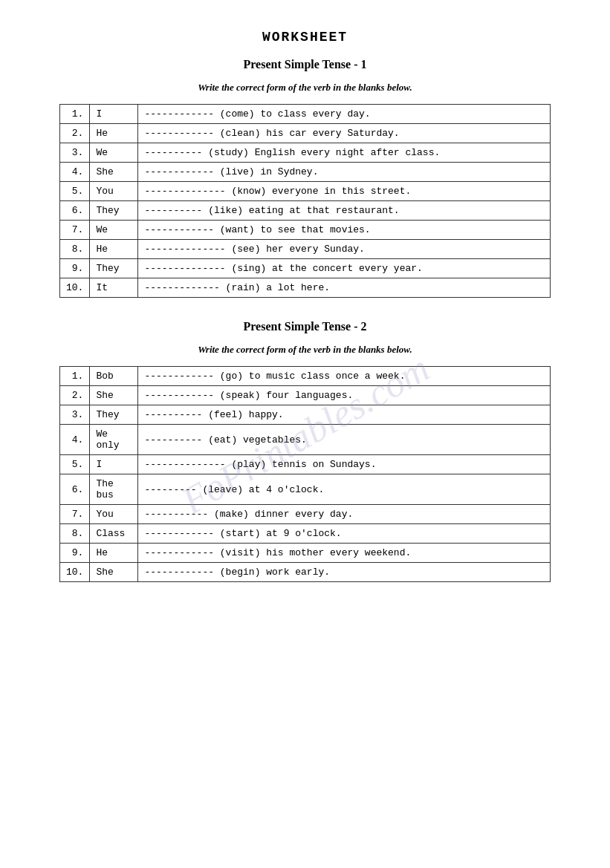  Describe the element at coordinates (345, 269) in the screenshot. I see `row-sentence: -------------- (sing) at the concert eve…` at that location.